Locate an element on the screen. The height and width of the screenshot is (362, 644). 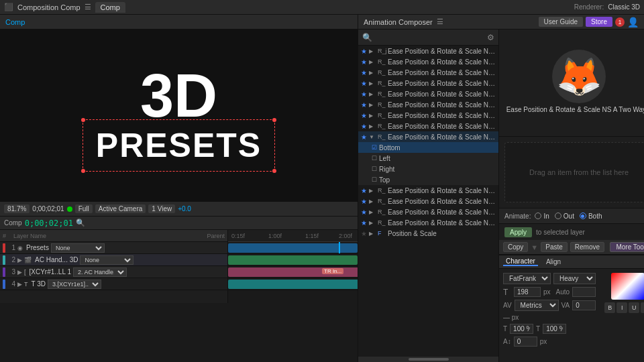
track-expand-3: ▶ is located at coordinates (20, 272).